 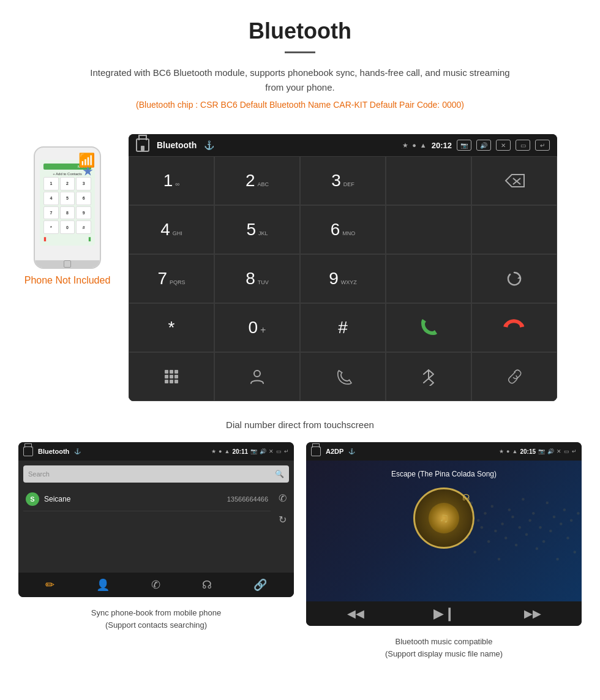 What do you see at coordinates (283, 499) in the screenshot?
I see `pb-call-icon: ✆` at bounding box center [283, 499].